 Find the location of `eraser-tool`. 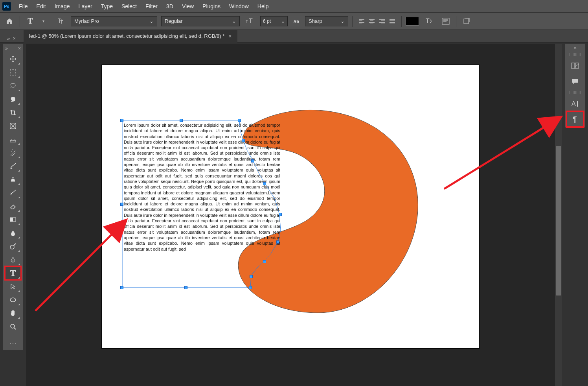

eraser-tool is located at coordinates (13, 206).